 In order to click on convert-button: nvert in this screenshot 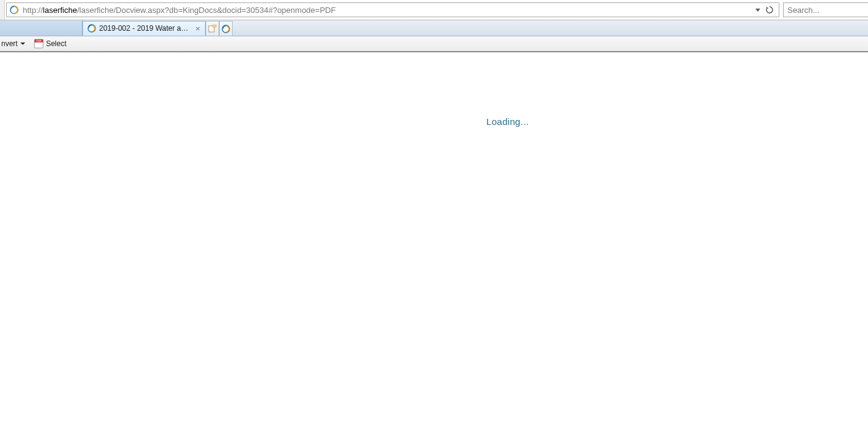, I will do `click(14, 44)`.